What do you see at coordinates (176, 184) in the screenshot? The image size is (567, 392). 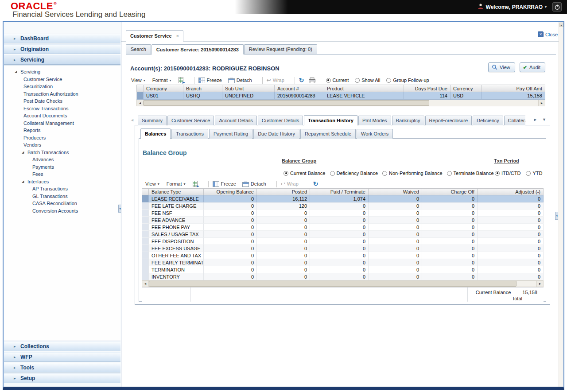 I see `format-menu: Format▾` at bounding box center [176, 184].